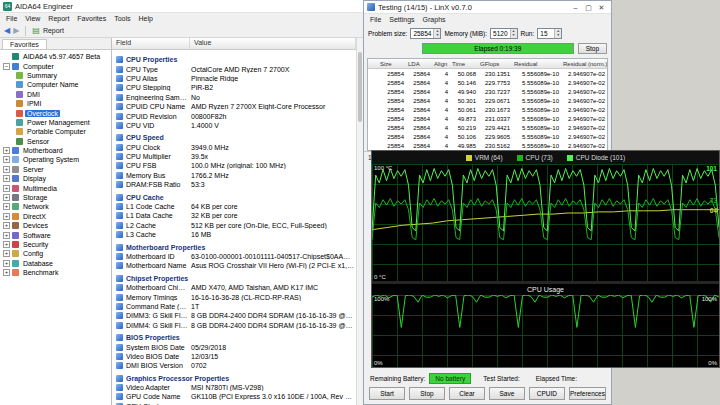  I want to click on result-row: 2585425864450.219229.44215.556089e-102.9…, so click(488, 128).